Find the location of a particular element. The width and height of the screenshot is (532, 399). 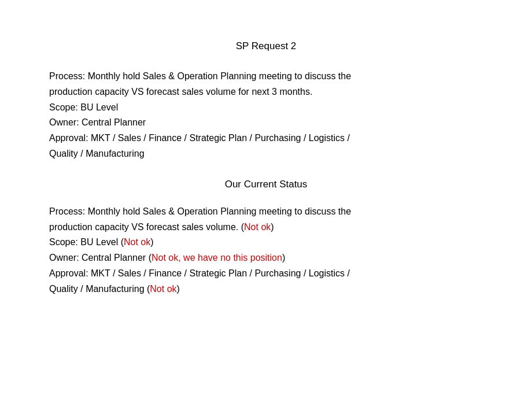

current-approval-line-2: Quality / Manufacturing (Not ok) is located at coordinates (266, 289).